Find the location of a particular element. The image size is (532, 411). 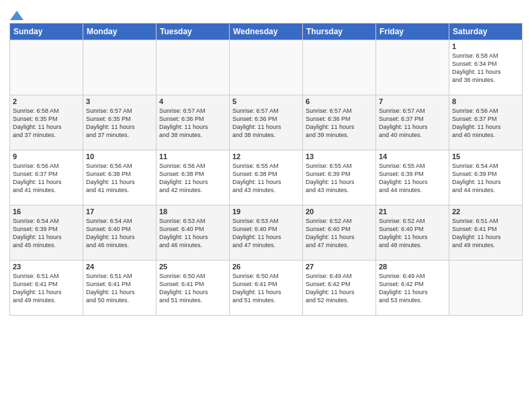

day-number: 25 is located at coordinates (193, 267).